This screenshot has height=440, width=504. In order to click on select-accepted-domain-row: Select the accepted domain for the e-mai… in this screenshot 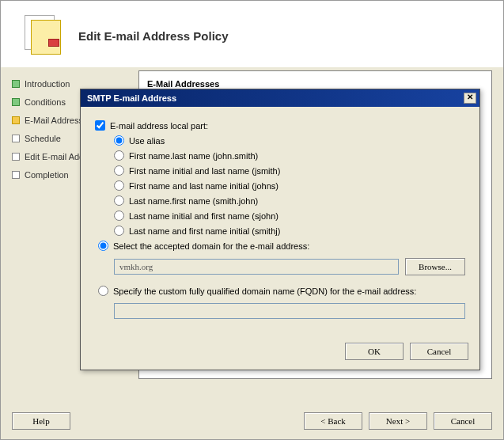, I will do `click(280, 245)`.